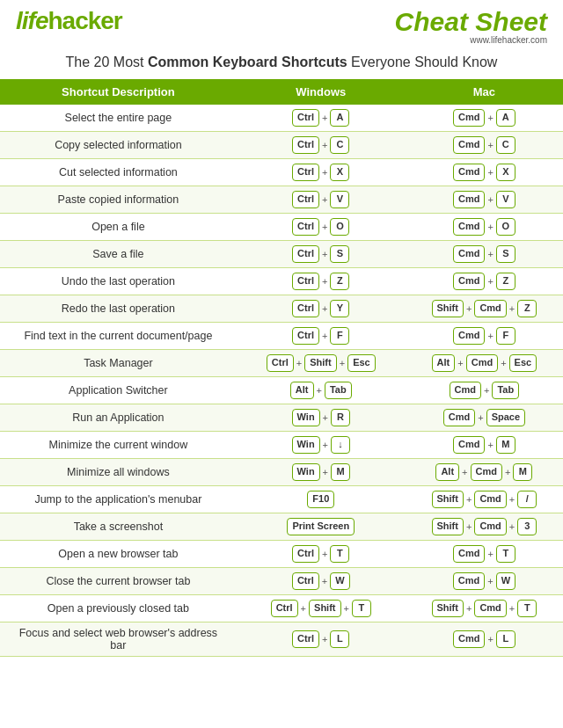 Image resolution: width=563 pixels, height=728 pixels. What do you see at coordinates (484, 281) in the screenshot?
I see `shortcut-mac: Cmd+Z` at bounding box center [484, 281].